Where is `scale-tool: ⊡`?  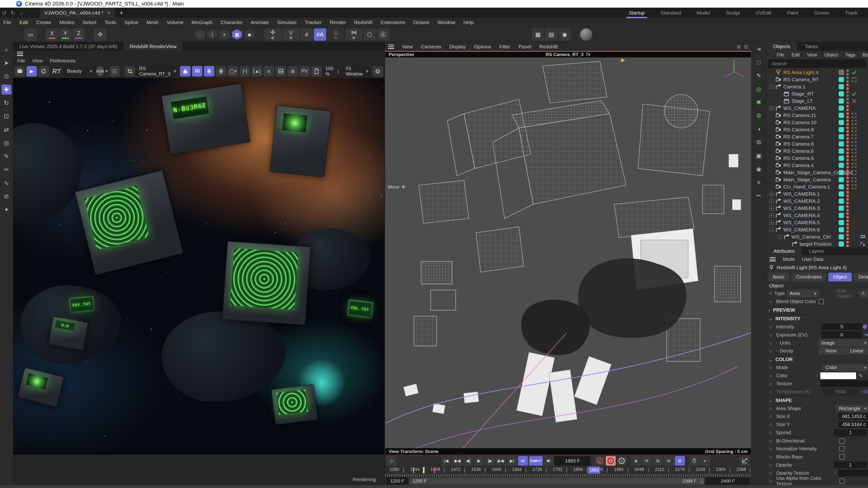
scale-tool: ⊡ is located at coordinates (6, 116).